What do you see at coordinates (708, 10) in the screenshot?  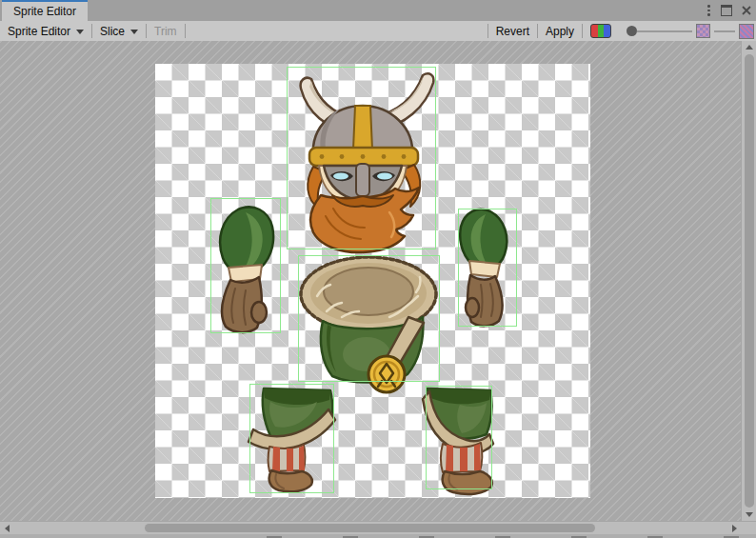 I see `window-menu-icon` at bounding box center [708, 10].